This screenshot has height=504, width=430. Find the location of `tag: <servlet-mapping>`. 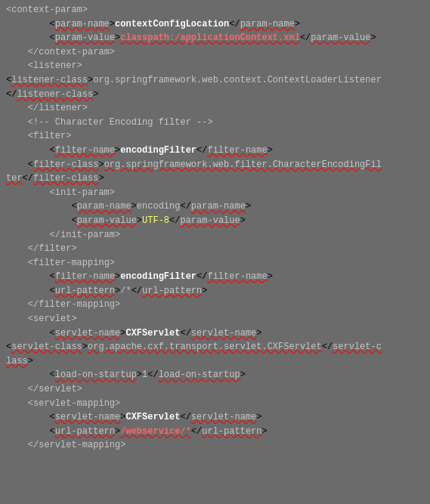

tag: <servlet-mapping> is located at coordinates (74, 404).